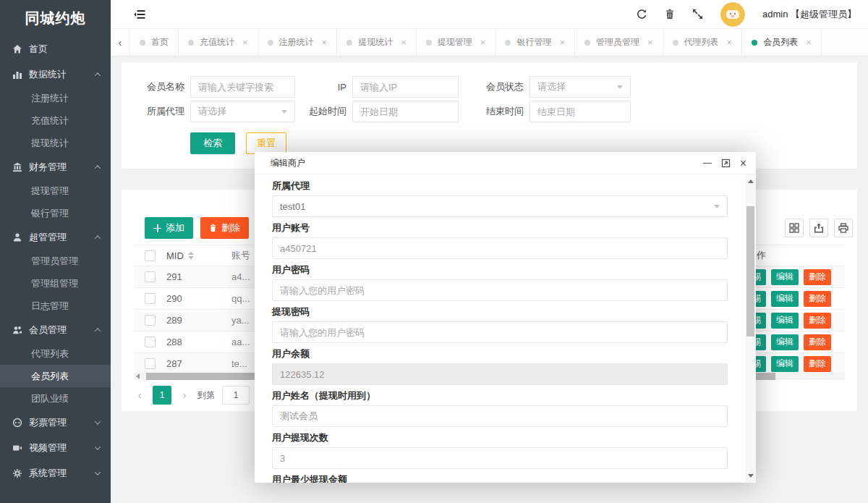  Describe the element at coordinates (150, 256) in the screenshot. I see `select-all-checkbox` at that location.